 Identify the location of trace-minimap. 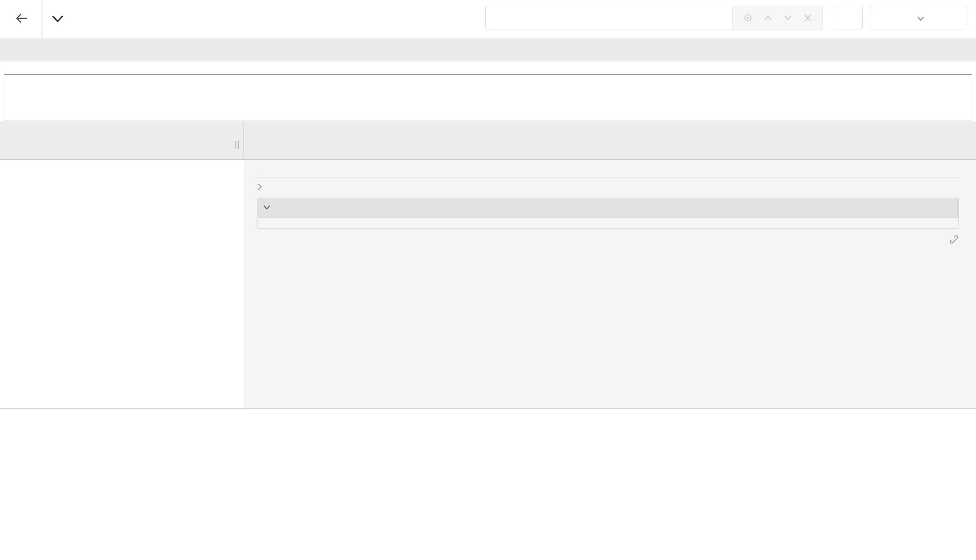
(488, 91).